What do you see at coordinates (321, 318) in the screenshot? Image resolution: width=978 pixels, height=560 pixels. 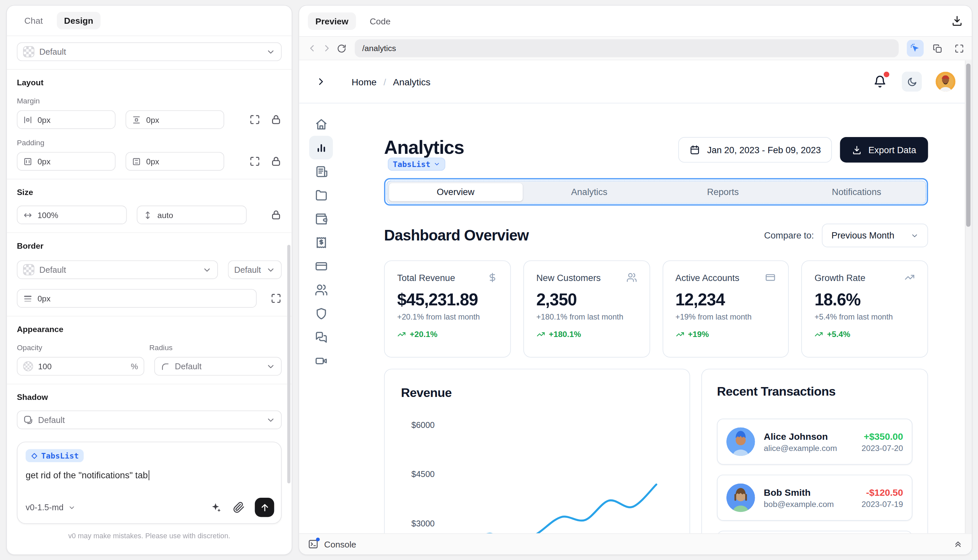 I see `app-icon-sidebar` at bounding box center [321, 318].